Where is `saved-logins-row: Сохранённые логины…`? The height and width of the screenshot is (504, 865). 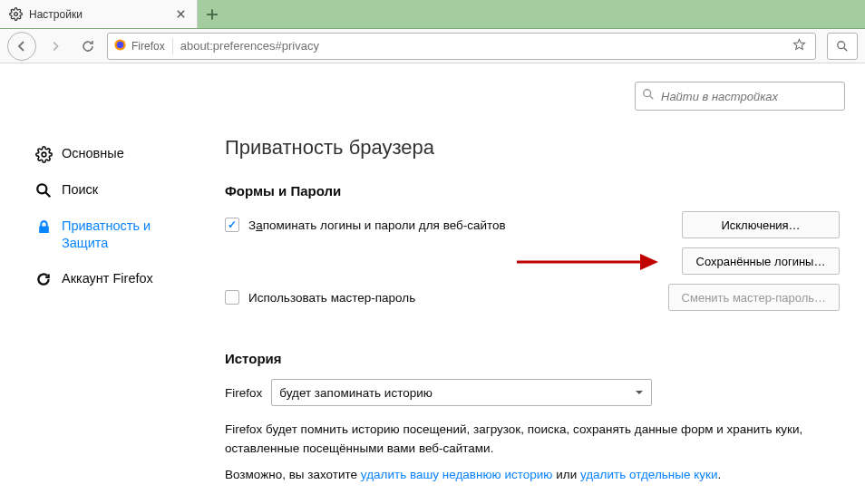
saved-logins-row: Сохранённые логины… is located at coordinates (532, 261).